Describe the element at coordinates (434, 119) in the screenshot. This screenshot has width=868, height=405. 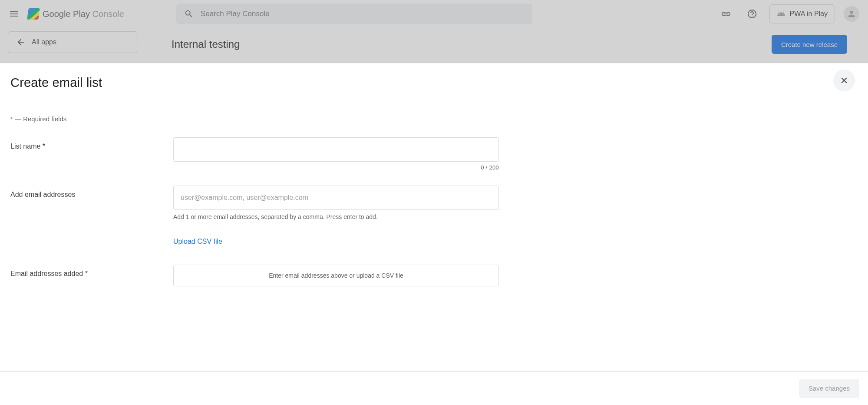
I see `required-fields-note: * — Required fields` at that location.